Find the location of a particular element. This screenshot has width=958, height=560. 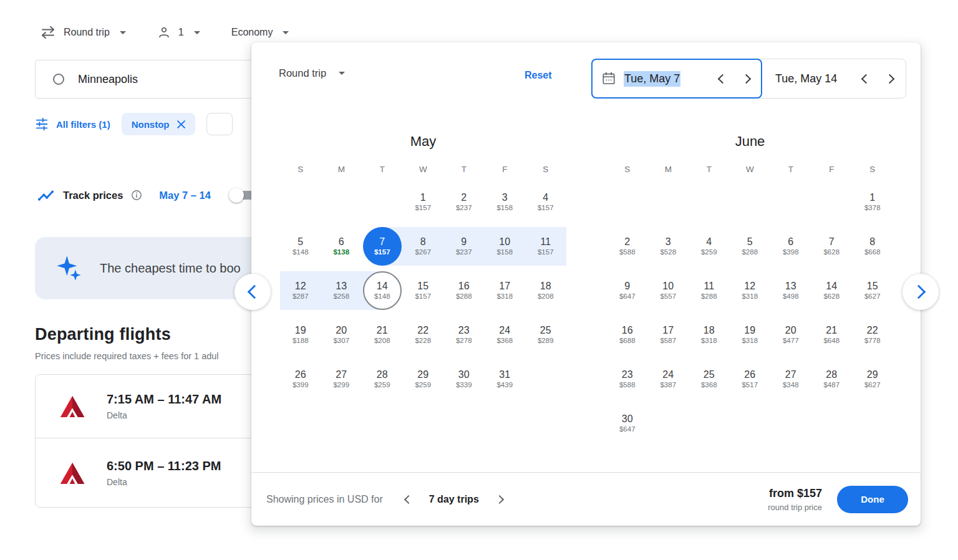

calendar-day-cell: 8$668 is located at coordinates (873, 246).